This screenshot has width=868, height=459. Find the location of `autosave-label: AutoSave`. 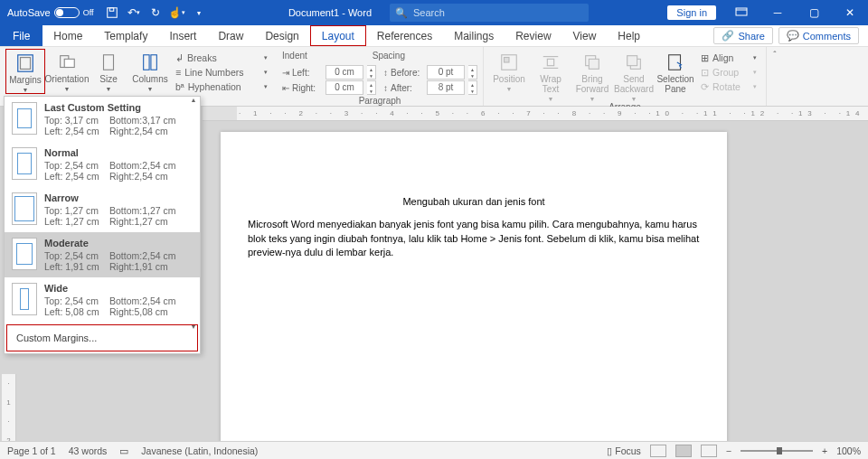

autosave-label: AutoSave is located at coordinates (29, 13).